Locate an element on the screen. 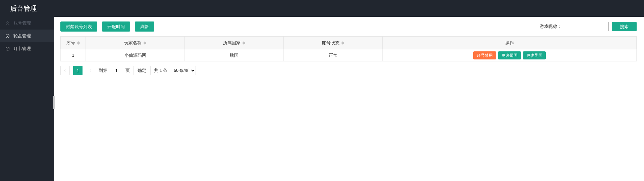 This screenshot has width=644, height=181. search-group: 游戏昵称： 搜索 is located at coordinates (588, 27).